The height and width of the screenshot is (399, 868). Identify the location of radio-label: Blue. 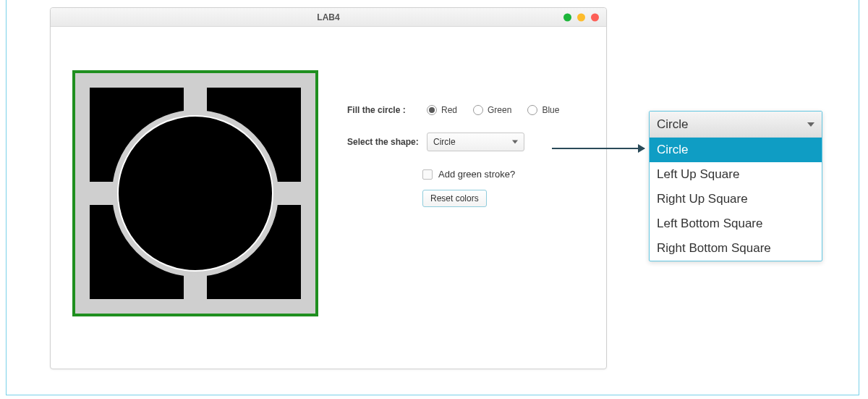
(550, 110).